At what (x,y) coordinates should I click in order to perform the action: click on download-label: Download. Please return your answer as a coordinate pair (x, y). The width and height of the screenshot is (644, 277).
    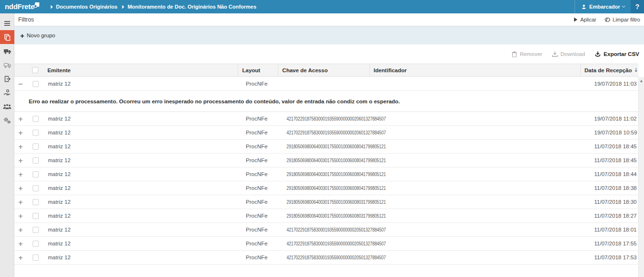
    Looking at the image, I should click on (573, 54).